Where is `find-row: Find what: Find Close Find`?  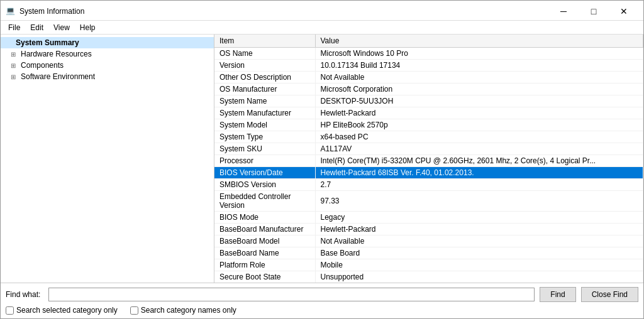
find-row: Find what: Find Close Find is located at coordinates (322, 295).